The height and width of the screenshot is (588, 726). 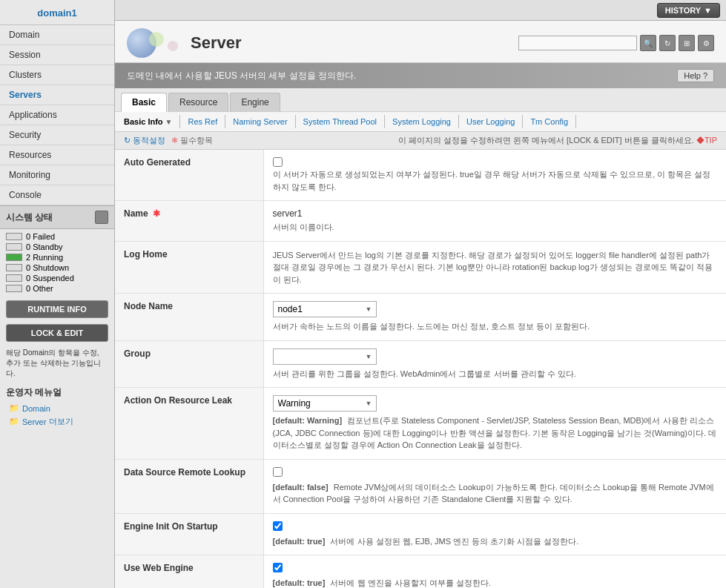 What do you see at coordinates (325, 403) in the screenshot?
I see `select-wrapper-resource-leak: Warning` at bounding box center [325, 403].